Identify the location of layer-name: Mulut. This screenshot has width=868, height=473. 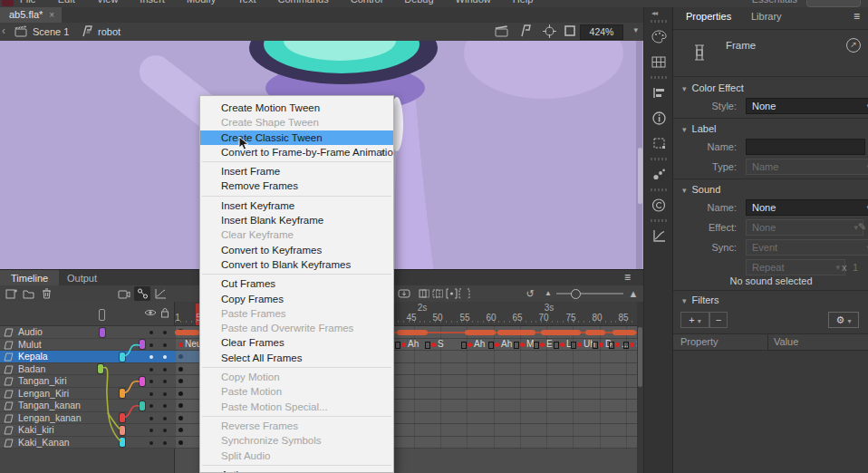
(30, 344).